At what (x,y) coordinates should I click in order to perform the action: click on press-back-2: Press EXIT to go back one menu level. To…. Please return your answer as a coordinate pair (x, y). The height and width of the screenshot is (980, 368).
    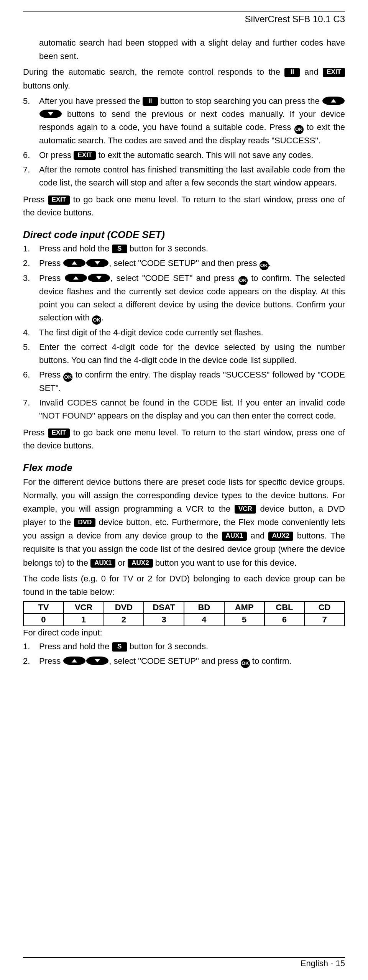
    Looking at the image, I should click on (184, 439).